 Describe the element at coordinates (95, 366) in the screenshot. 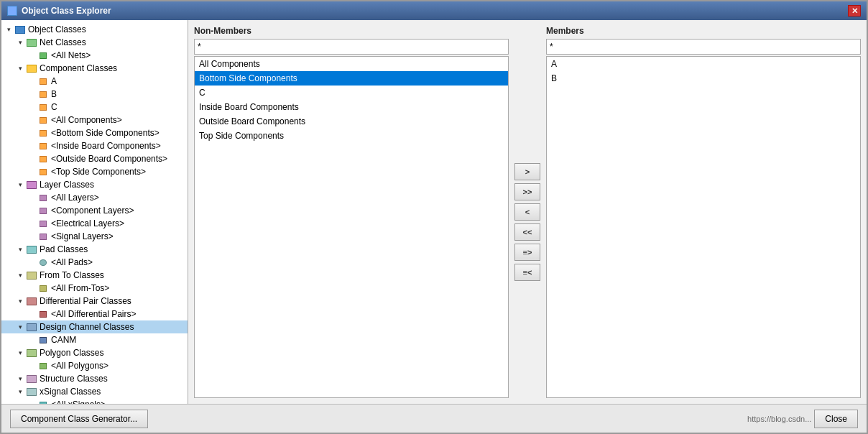

I see `tree-item-all-polygons: <All Polygons>` at that location.